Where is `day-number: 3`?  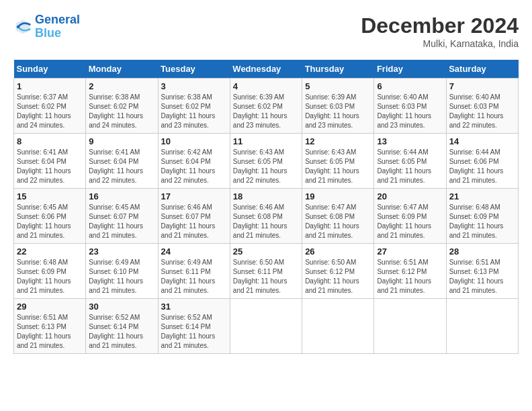 day-number: 3 is located at coordinates (194, 86).